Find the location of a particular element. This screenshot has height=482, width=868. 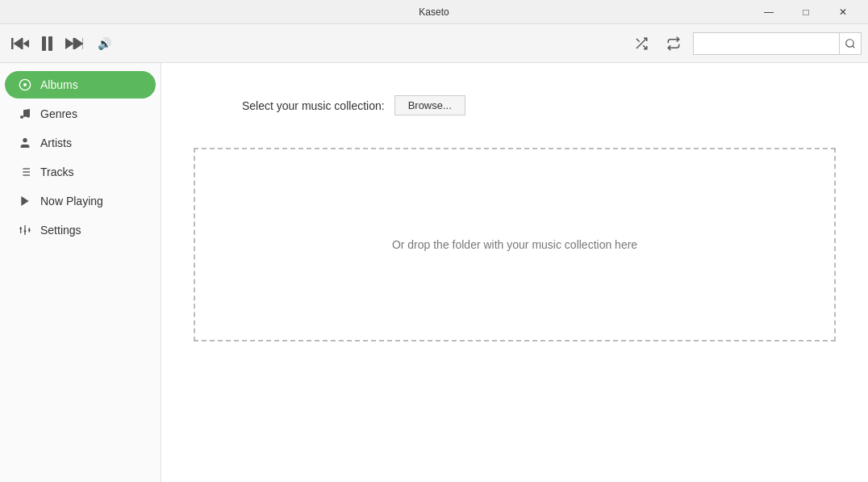

transport-controls: 🔊 is located at coordinates (59, 44).